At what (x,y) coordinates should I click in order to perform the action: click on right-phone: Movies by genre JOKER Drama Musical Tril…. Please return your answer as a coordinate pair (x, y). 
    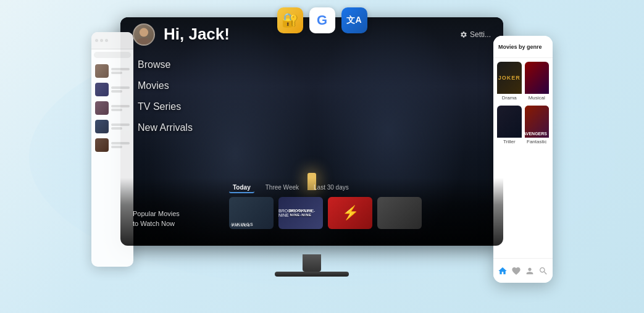
    Looking at the image, I should click on (523, 159).